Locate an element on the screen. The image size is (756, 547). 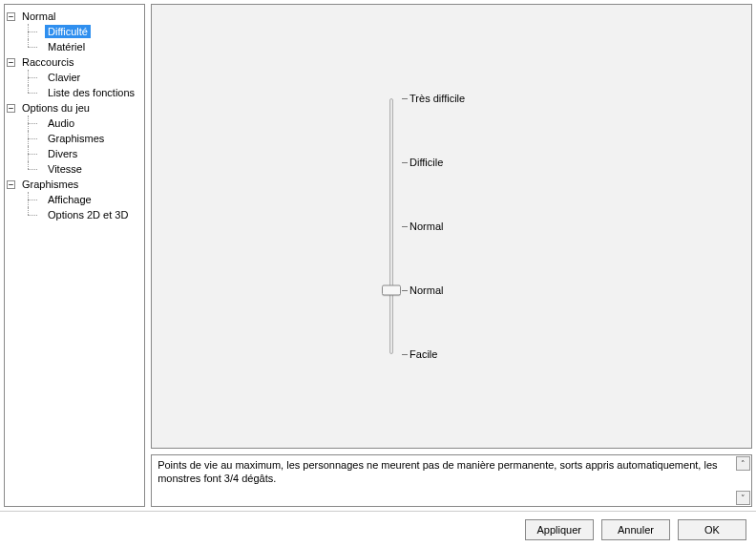
tree-node-label: Affichage is located at coordinates (70, 200).